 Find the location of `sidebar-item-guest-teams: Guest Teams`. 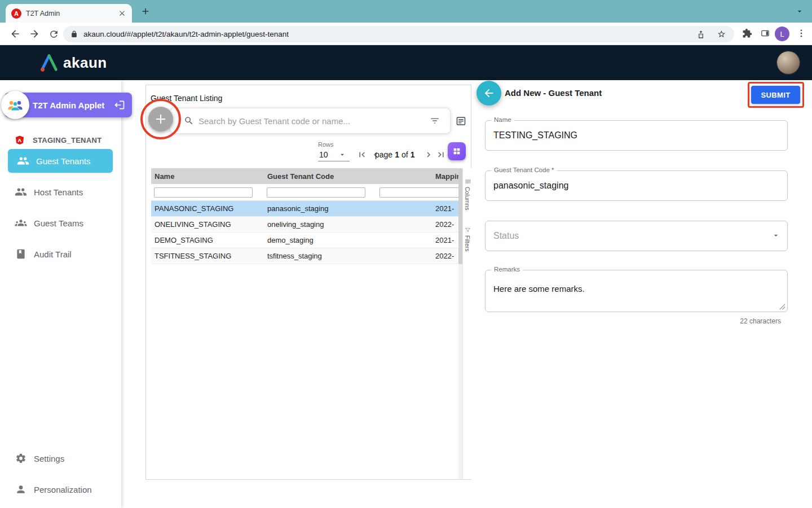

sidebar-item-guest-teams: Guest Teams is located at coordinates (61, 223).